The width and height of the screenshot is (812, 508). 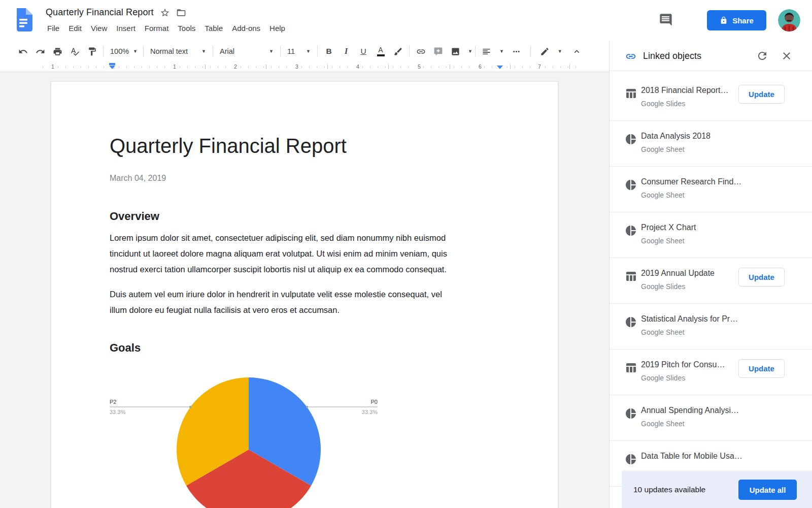 What do you see at coordinates (75, 28) in the screenshot?
I see `menu-edit: Edit` at bounding box center [75, 28].